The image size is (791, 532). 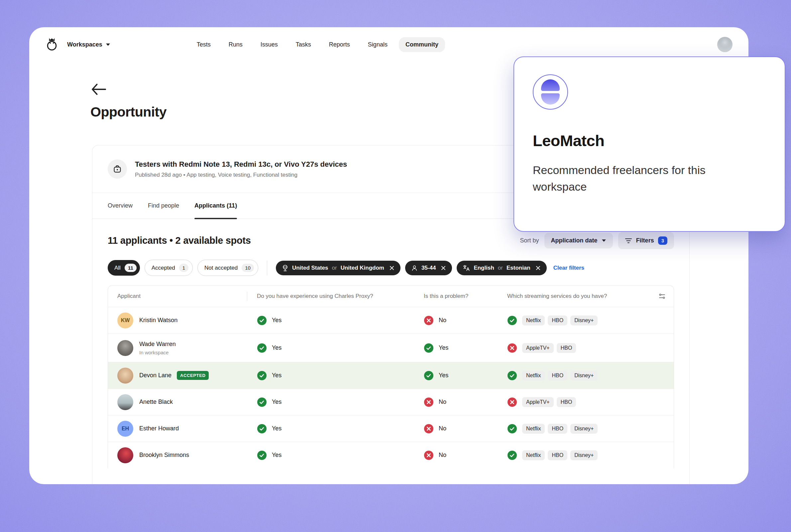 What do you see at coordinates (216, 206) in the screenshot?
I see `tab-applicants: Applicants (11)` at bounding box center [216, 206].